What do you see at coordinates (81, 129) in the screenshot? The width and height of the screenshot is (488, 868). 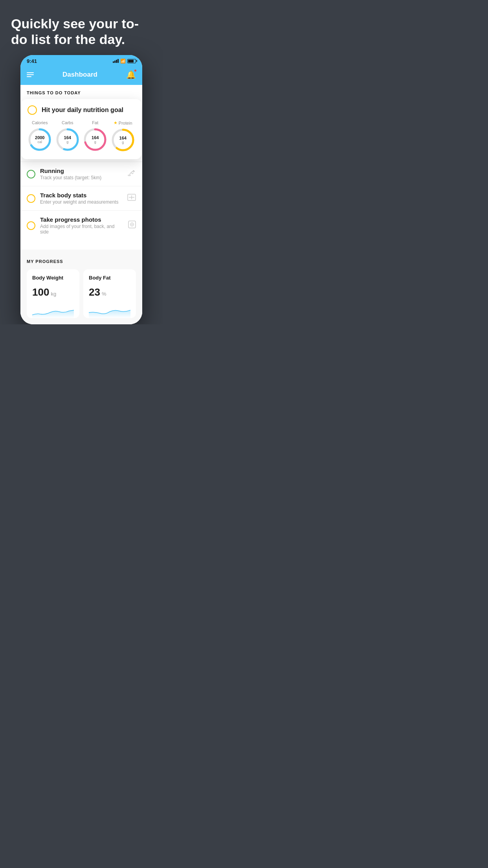 I see `nutrition-card: Hit your daily nutrition goal Calories` at bounding box center [81, 129].